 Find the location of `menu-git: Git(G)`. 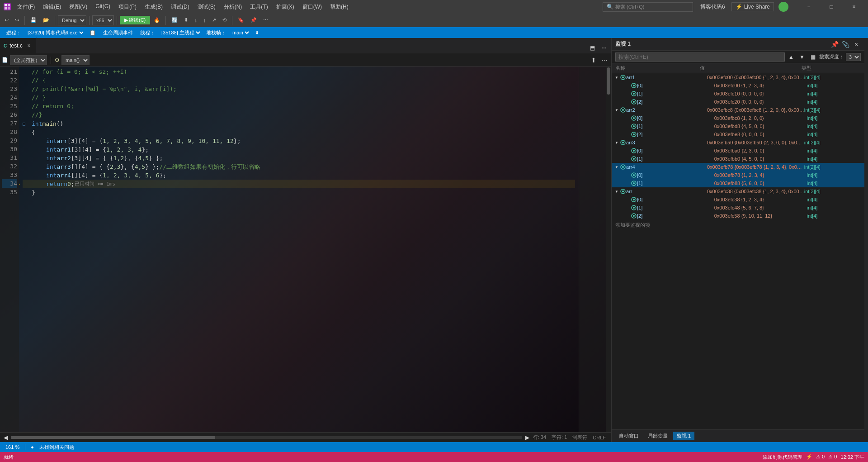

menu-git: Git(G) is located at coordinates (103, 7).